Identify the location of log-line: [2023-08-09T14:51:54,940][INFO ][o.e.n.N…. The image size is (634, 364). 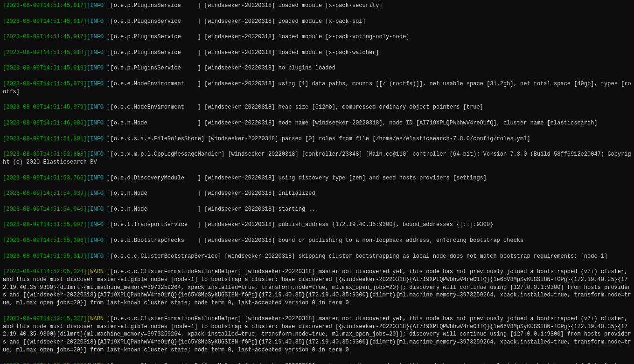
(317, 210).